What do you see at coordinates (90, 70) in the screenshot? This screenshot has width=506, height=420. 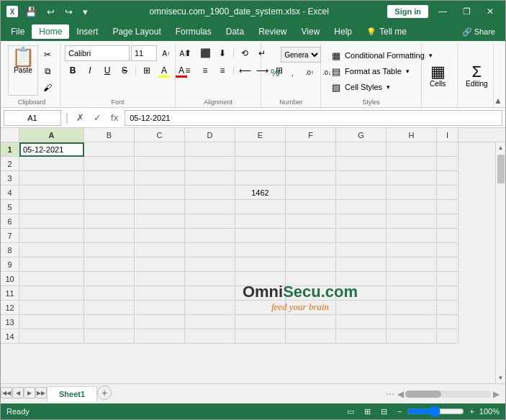 I see `italic-button: I` at bounding box center [90, 70].